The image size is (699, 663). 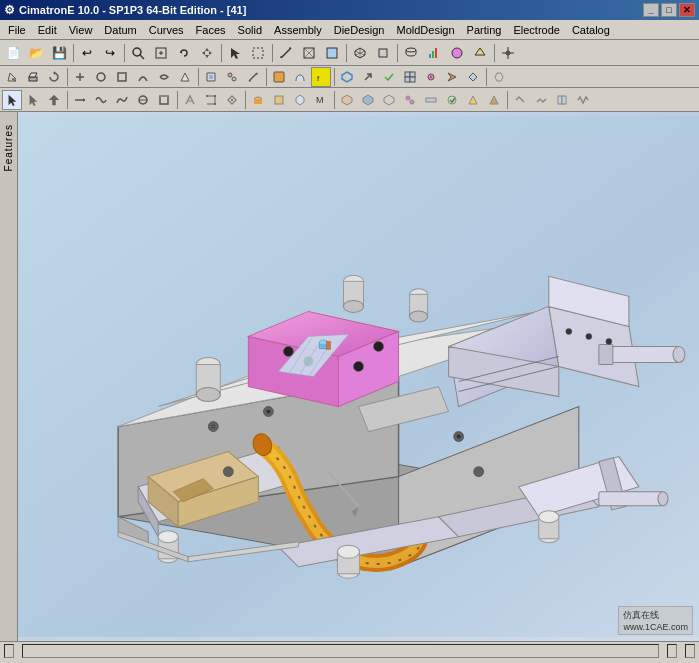 I want to click on close-button: ✕, so click(x=687, y=10).